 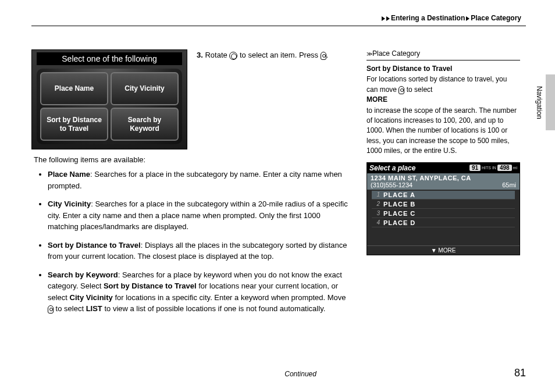 I want to click on result-row: 4PLACE D, so click(x=443, y=223).